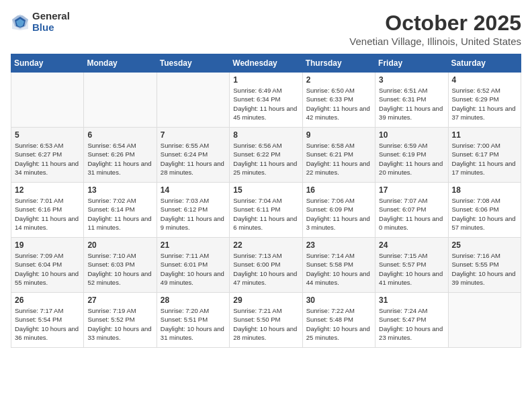  What do you see at coordinates (411, 269) in the screenshot?
I see `cell-info: Sunrise: 7:15 AM Sunset: 5:57 PM Dayligh…` at bounding box center [411, 269].